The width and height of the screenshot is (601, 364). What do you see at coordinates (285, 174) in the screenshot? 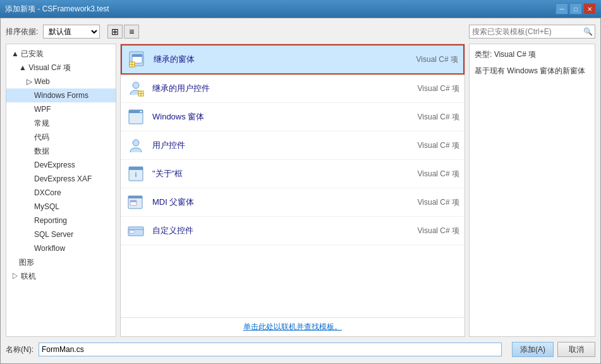
I see `template-name-about-box: "关于"框` at bounding box center [285, 174].